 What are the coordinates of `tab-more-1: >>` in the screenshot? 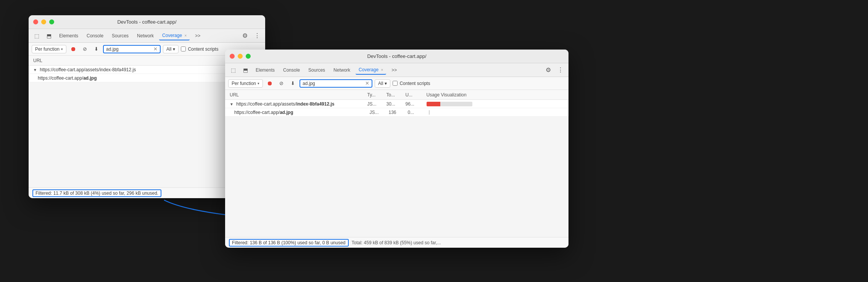 It's located at (198, 36).